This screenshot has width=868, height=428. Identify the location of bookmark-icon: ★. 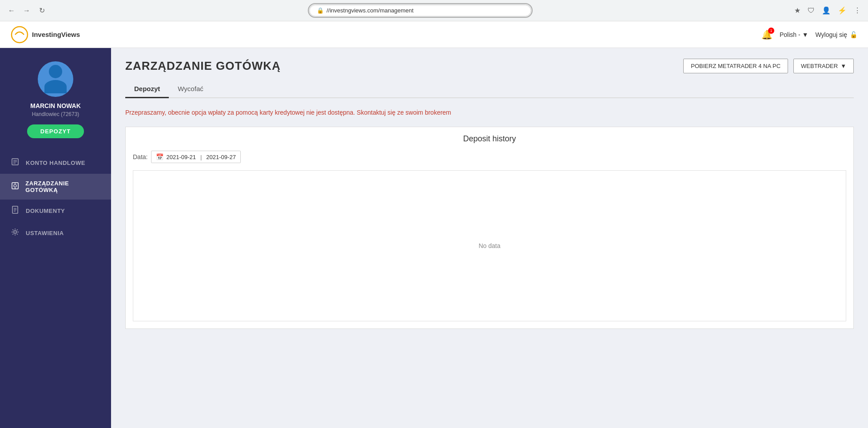
(797, 11).